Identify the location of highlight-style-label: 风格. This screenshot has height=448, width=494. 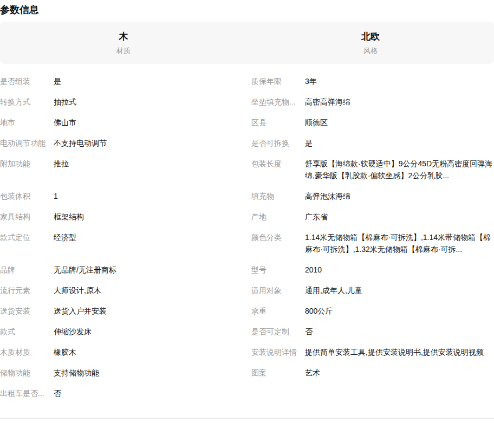
(370, 51).